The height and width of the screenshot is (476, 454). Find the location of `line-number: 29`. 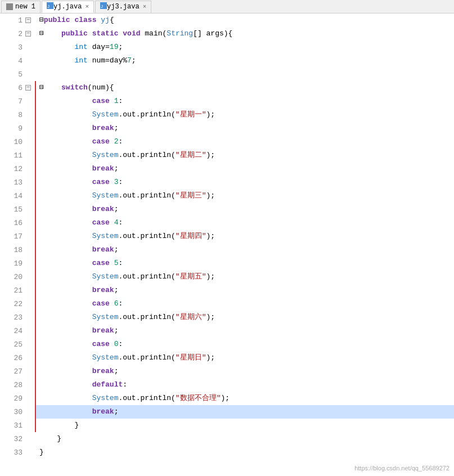

line-number: 29 is located at coordinates (18, 398).